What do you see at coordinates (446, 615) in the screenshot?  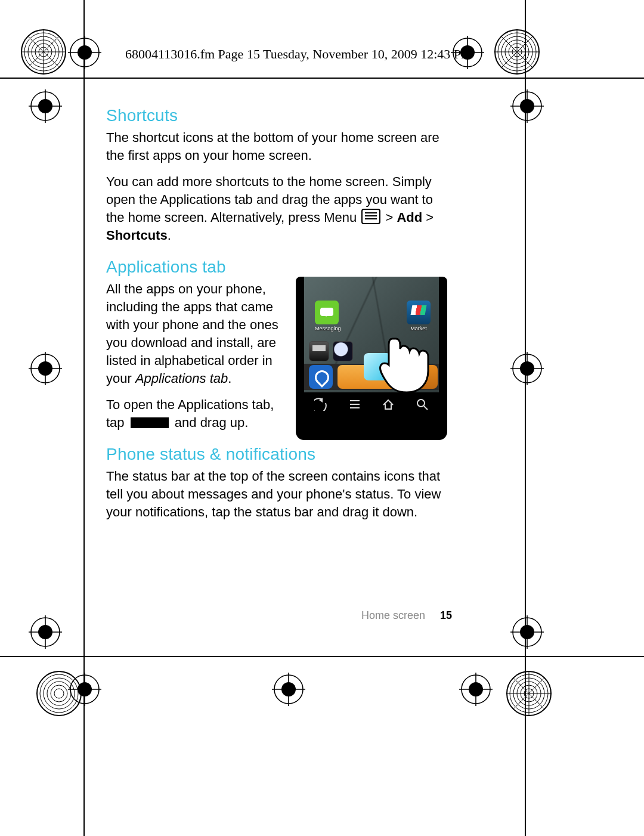 I see `footer-page-number: 15` at bounding box center [446, 615].